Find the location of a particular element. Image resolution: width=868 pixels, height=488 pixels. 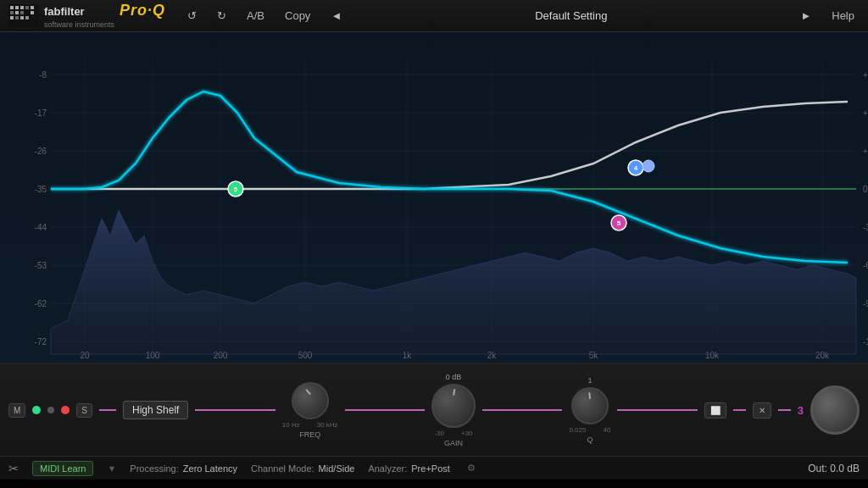

preset-next-button: ► is located at coordinates (805, 15).